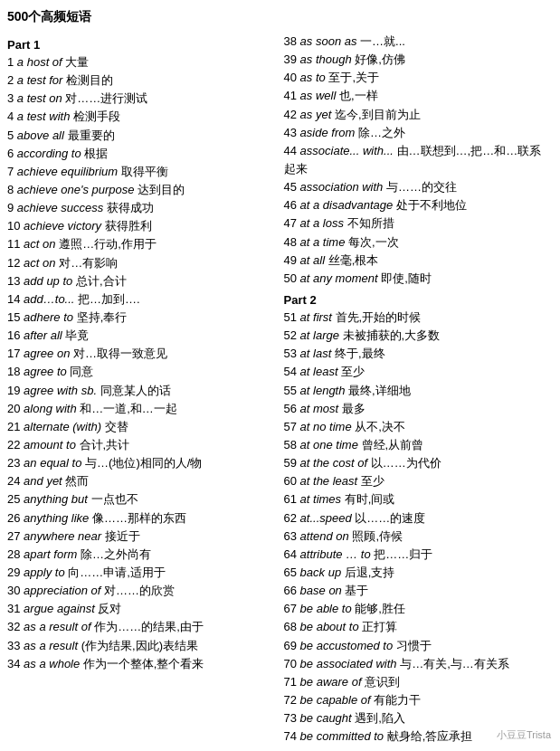  Describe the element at coordinates (142, 81) in the screenshot. I see `list-item: 2 a test for 检测目的` at that location.